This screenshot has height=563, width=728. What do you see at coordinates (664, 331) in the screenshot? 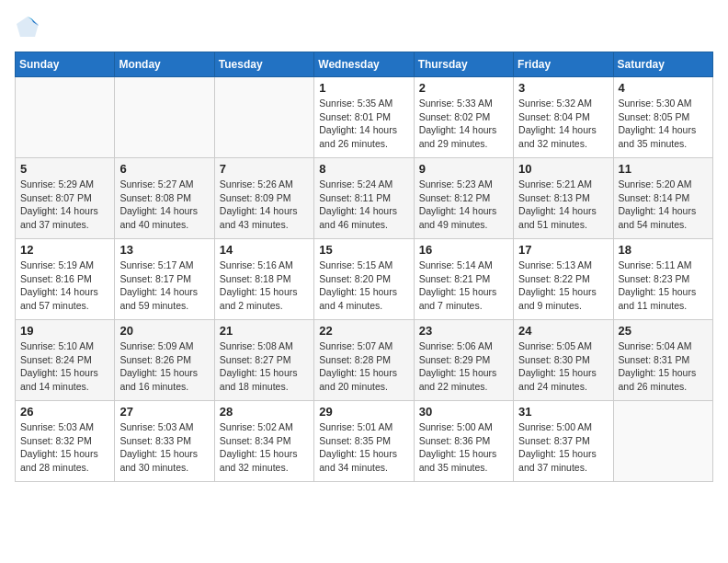
I see `day-number: 25` at bounding box center [664, 331].